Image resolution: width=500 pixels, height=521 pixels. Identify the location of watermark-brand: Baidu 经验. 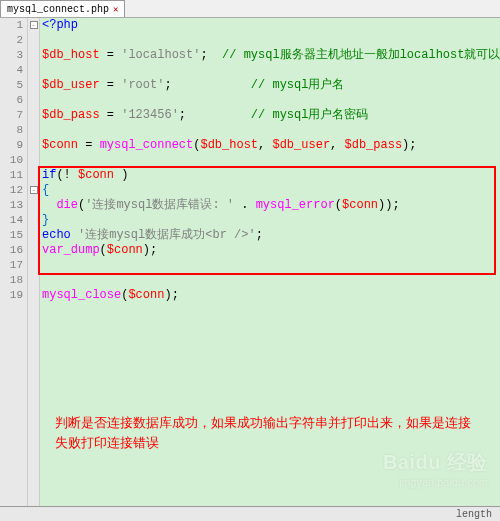
(436, 462).